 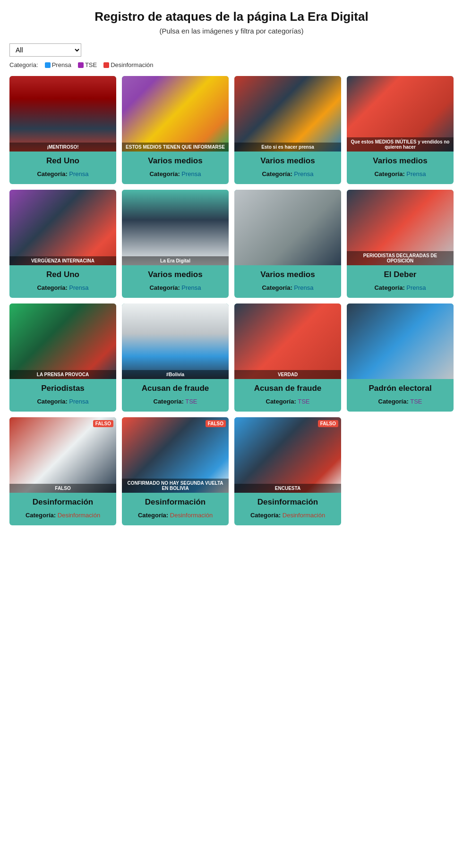 What do you see at coordinates (288, 509) in the screenshot?
I see `card-body-15: DesinformaciónCategoría: Desinformación` at bounding box center [288, 509].